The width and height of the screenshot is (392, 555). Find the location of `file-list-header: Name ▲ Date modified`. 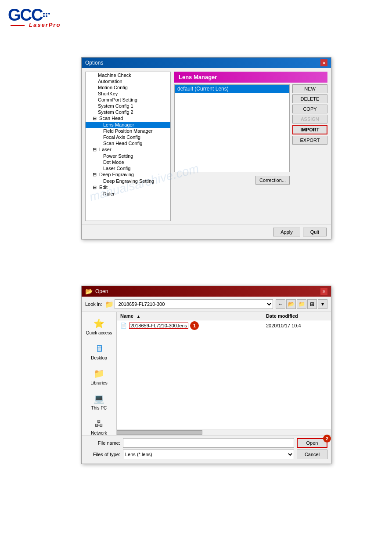

file-list-header: Name ▲ Date modified is located at coordinates (224, 316).